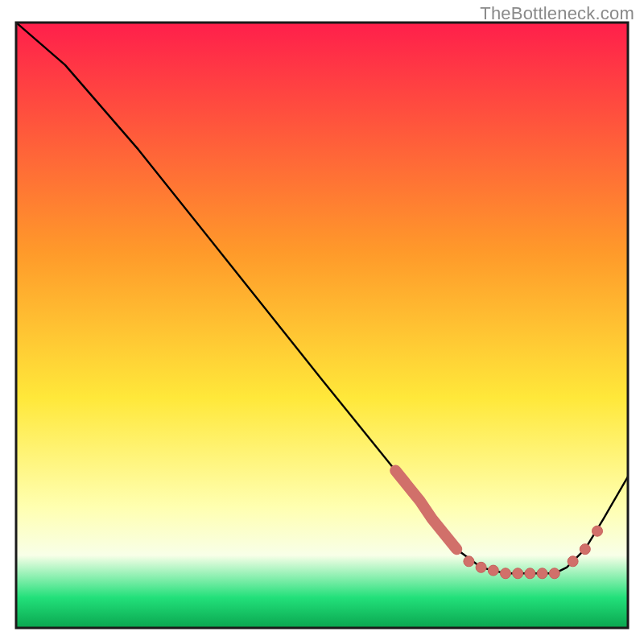 The image size is (644, 644). I want to click on attribution-label: TheBottleneck.com, so click(557, 14).